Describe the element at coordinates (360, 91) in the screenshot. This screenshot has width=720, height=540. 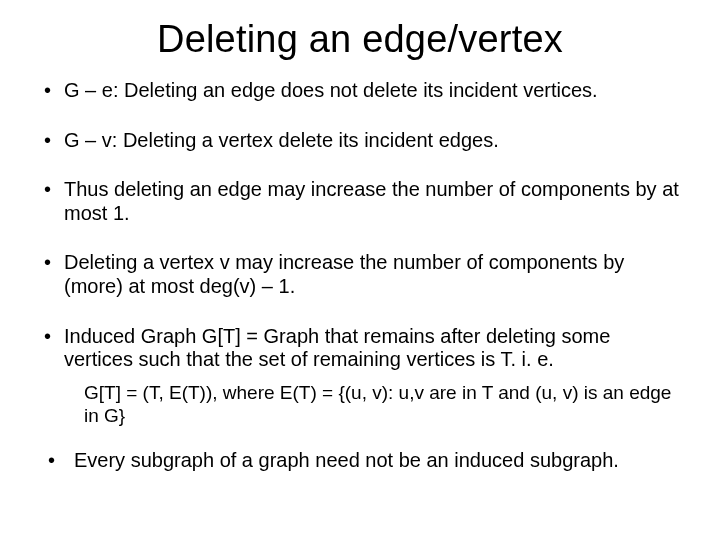
I see `bullet-item: G – e: Deleting an edge does not delete …` at that location.